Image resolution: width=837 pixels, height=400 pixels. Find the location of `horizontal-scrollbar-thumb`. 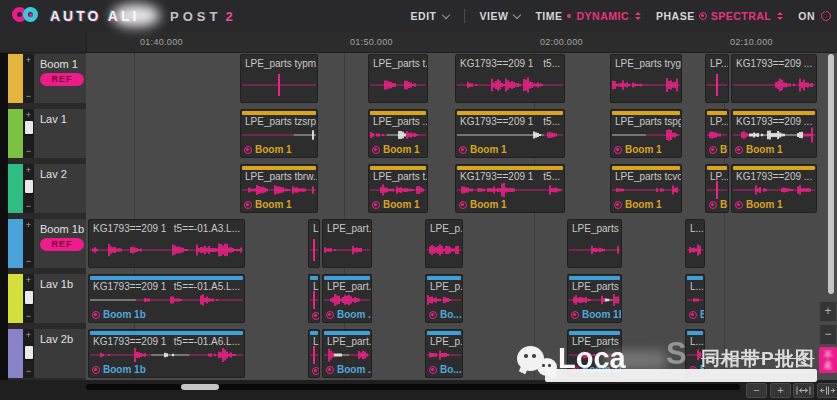

horizontal-scrollbar-thumb is located at coordinates (200, 387).